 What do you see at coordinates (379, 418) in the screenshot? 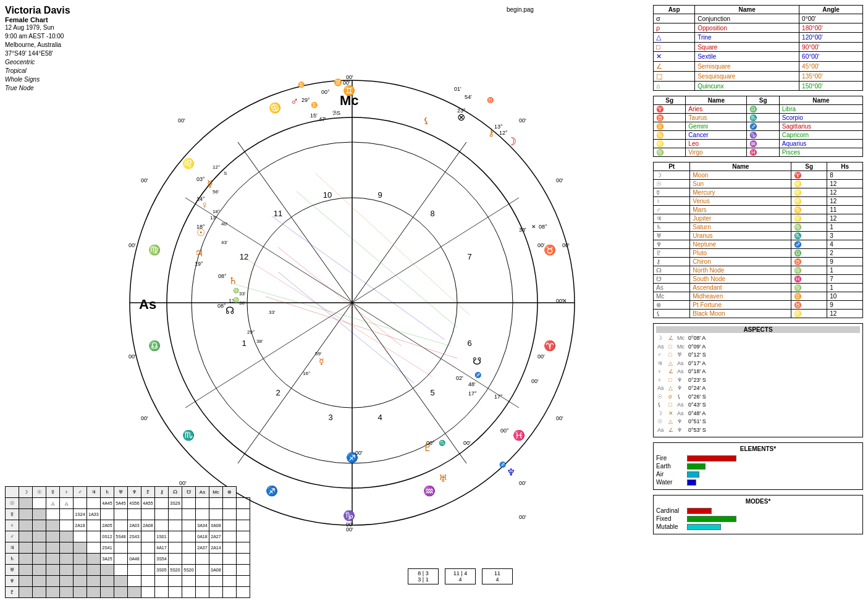
I see `svg-text: 4` at bounding box center [379, 418].